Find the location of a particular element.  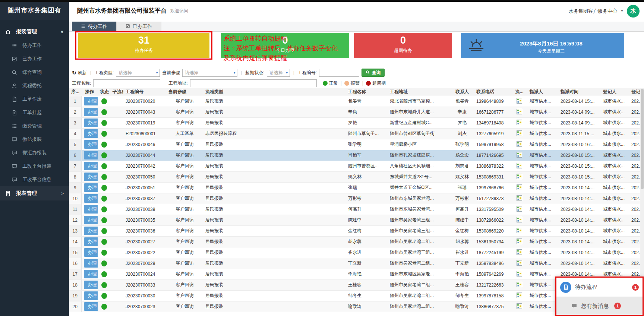

project-code-input is located at coordinates (339, 73).